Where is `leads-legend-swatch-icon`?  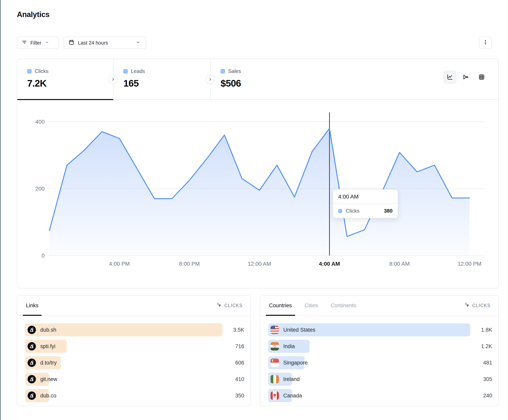 leads-legend-swatch-icon is located at coordinates (126, 71).